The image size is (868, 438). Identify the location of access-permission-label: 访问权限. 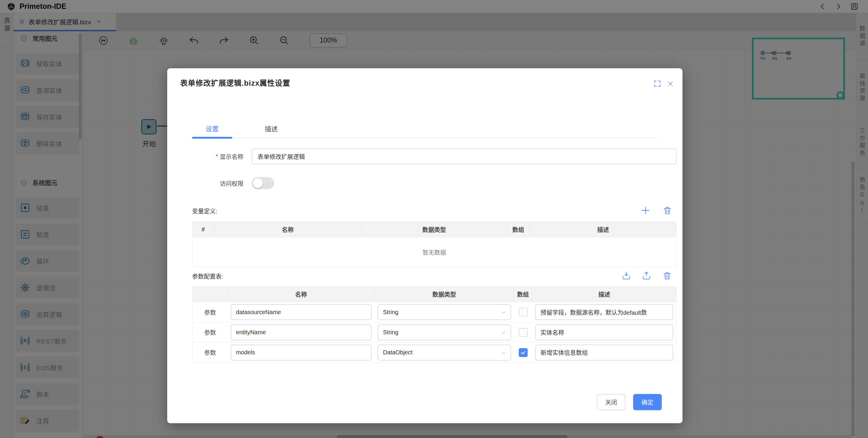
(218, 183).